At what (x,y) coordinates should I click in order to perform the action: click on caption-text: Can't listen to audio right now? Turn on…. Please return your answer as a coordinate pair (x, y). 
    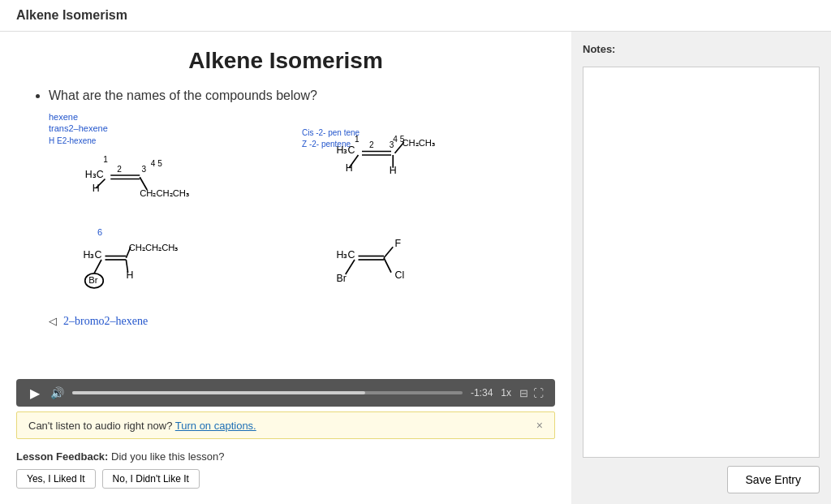
    Looking at the image, I should click on (143, 425).